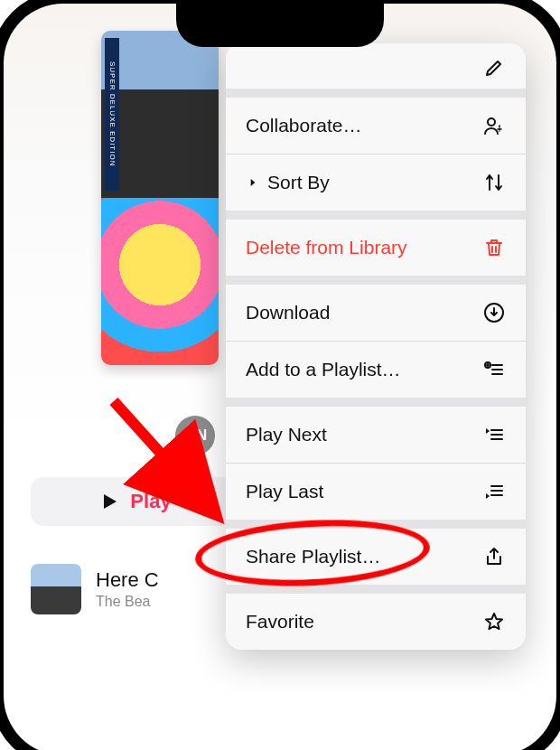 This screenshot has height=750, width=560. What do you see at coordinates (376, 557) in the screenshot?
I see `menu-item-share-playlist: Share Playlist…` at bounding box center [376, 557].